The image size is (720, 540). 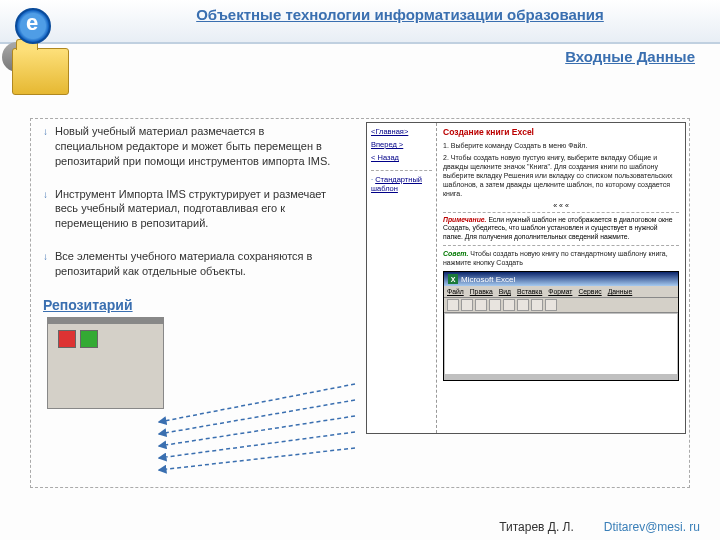 What do you see at coordinates (561, 292) in the screenshot?
I see `excel-menubar: Файл Правка Вид Вставка Формат Сервис Да…` at bounding box center [561, 292].